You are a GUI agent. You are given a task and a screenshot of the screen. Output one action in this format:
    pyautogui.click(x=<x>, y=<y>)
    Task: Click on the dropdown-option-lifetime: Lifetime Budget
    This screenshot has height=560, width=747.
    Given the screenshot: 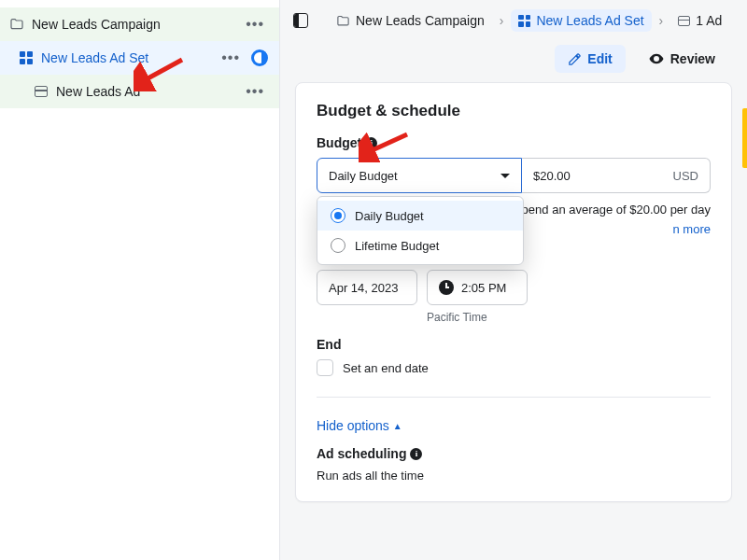 What is the action you would take?
    pyautogui.click(x=420, y=245)
    